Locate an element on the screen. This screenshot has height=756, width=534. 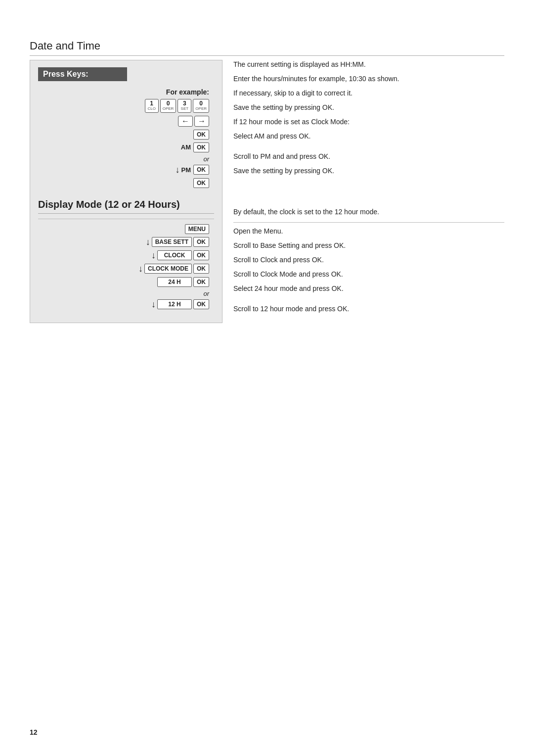
page-number: 12 is located at coordinates (34, 732).